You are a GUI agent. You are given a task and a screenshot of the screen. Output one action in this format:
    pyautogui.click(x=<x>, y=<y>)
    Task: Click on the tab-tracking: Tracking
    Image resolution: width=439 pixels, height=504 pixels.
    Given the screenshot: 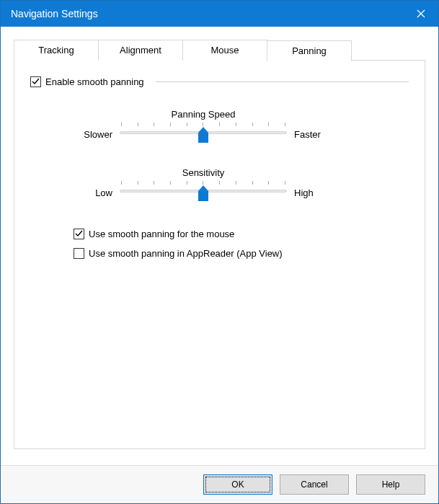 What is the action you would take?
    pyautogui.click(x=56, y=50)
    